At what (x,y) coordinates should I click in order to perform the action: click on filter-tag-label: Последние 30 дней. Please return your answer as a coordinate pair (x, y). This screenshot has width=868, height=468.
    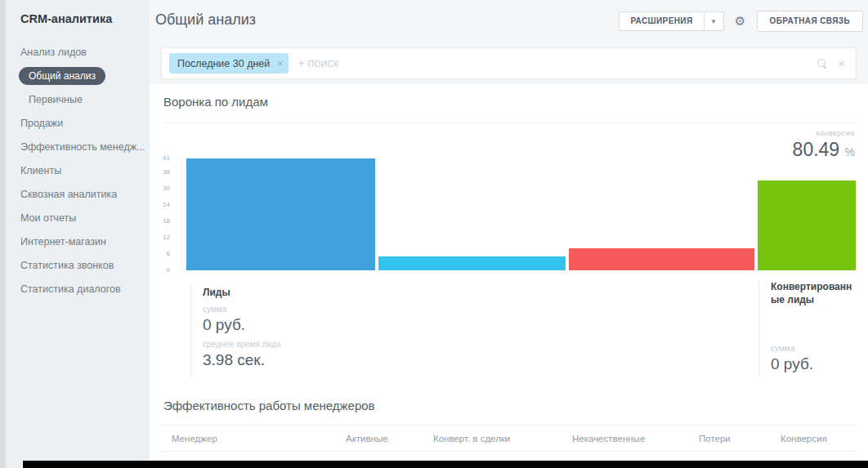
    Looking at the image, I should click on (224, 64).